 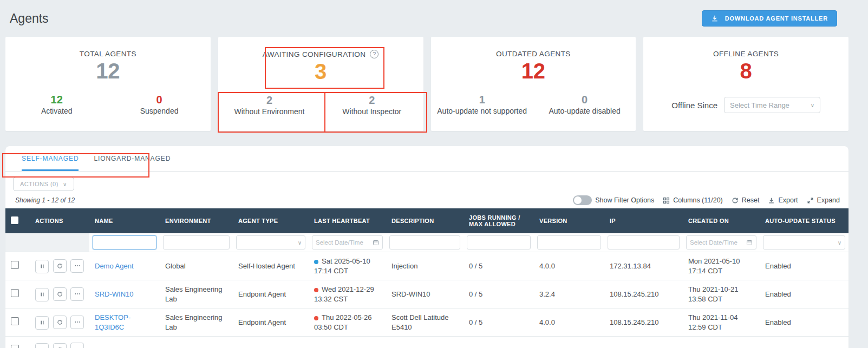 I want to click on column-header-agent-type: AGENT TYPE, so click(x=271, y=221).